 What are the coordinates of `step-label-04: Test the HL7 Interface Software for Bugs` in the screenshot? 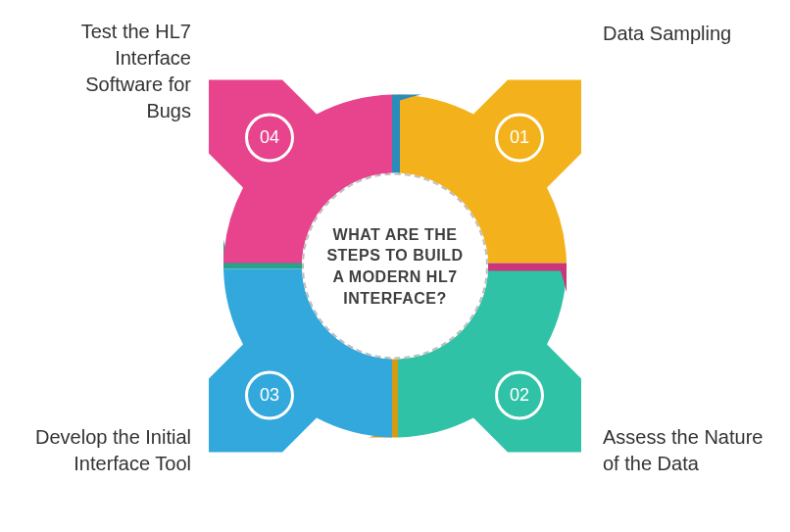 It's located at (116, 71).